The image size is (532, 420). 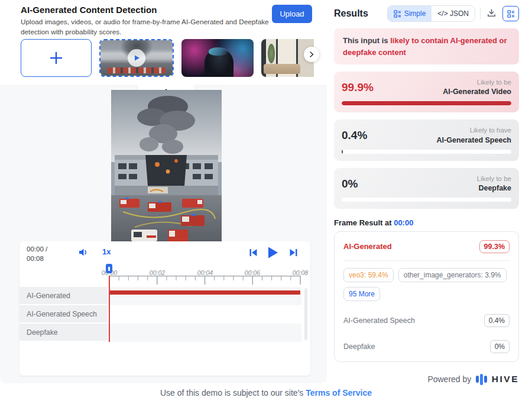 What do you see at coordinates (137, 58) in the screenshot?
I see `thumbnail-video-selected` at bounding box center [137, 58].